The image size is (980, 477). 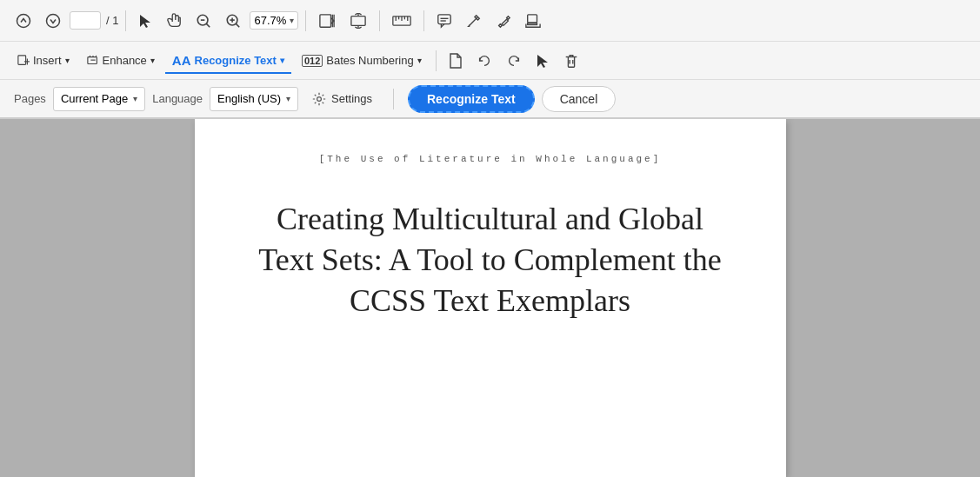 I want to click on enhance-label: Enhance, so click(x=125, y=61).